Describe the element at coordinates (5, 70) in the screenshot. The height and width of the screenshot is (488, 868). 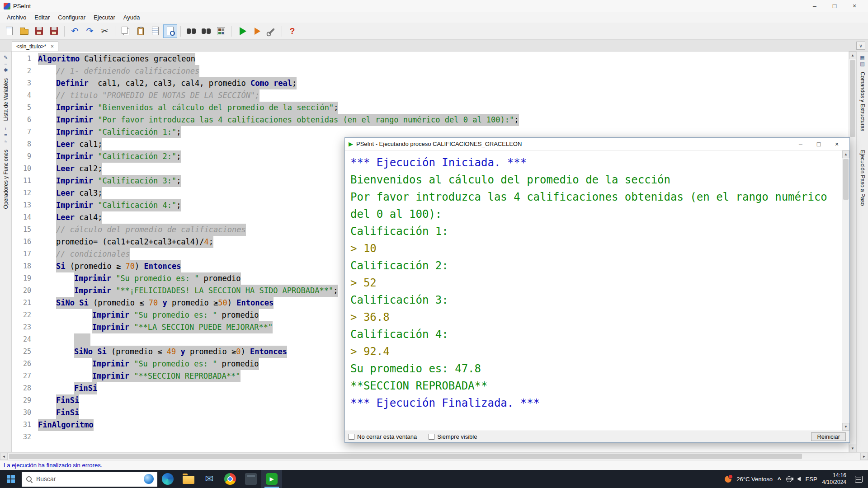
I see `star-icon: ✱` at that location.